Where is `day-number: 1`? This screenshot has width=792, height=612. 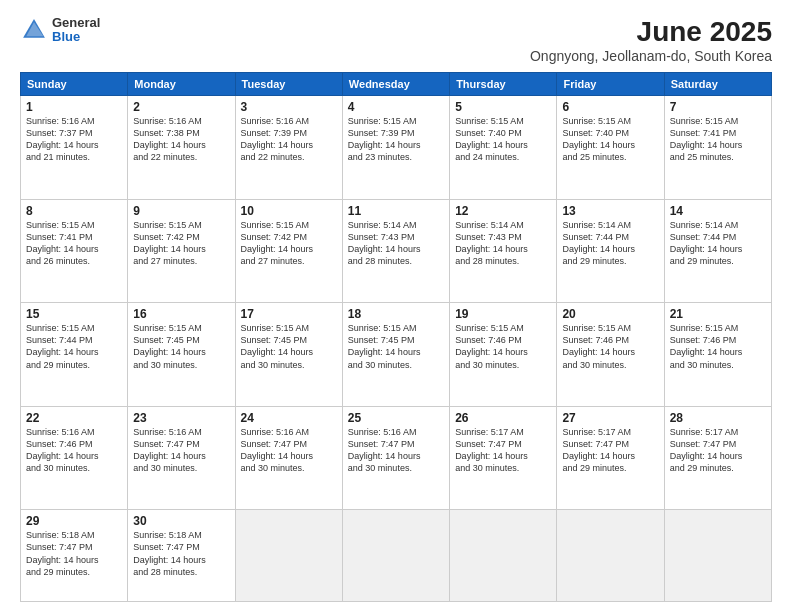 day-number: 1 is located at coordinates (74, 107).